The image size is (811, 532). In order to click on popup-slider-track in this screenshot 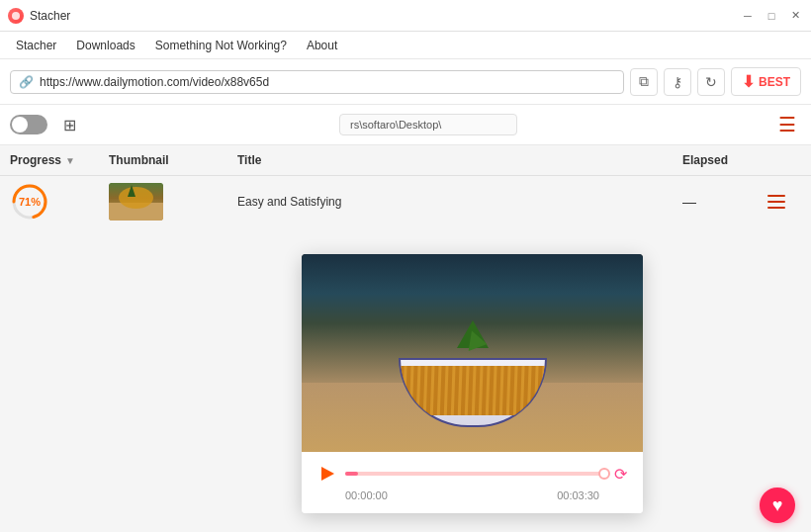, I will do `click(476, 474)`.